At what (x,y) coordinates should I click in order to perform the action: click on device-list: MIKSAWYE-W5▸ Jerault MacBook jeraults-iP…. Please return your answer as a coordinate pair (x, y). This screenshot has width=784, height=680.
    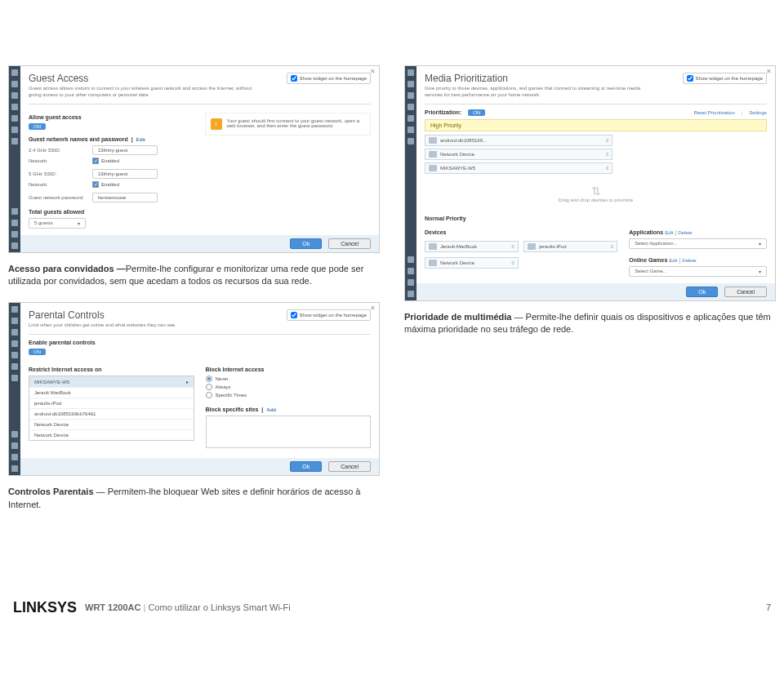
    Looking at the image, I should click on (111, 408).